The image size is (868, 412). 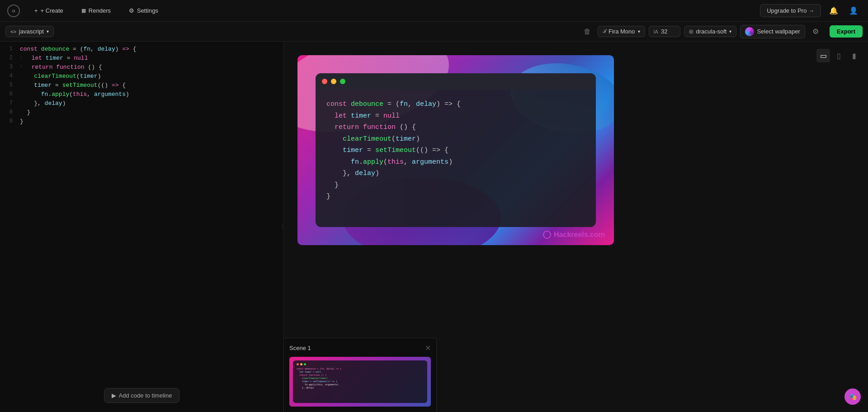 What do you see at coordinates (14, 11) in the screenshot?
I see `app-logo: ○` at bounding box center [14, 11].